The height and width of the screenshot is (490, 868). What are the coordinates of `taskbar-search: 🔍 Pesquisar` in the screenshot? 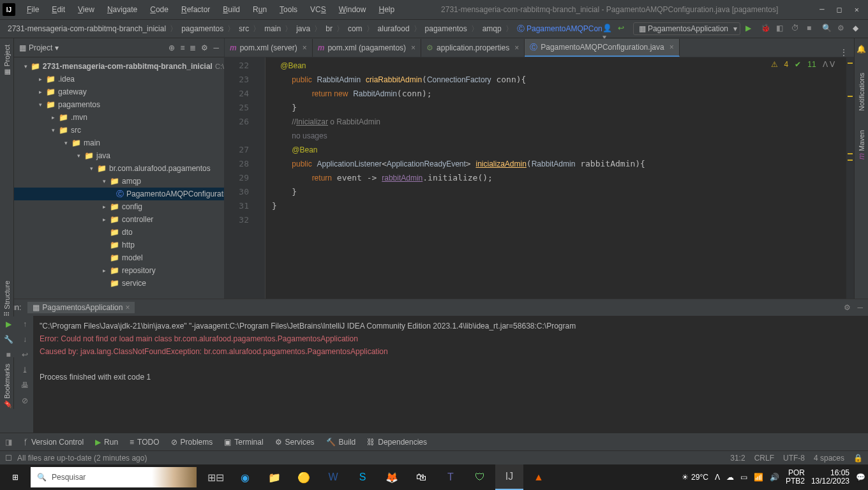 It's located at (114, 477).